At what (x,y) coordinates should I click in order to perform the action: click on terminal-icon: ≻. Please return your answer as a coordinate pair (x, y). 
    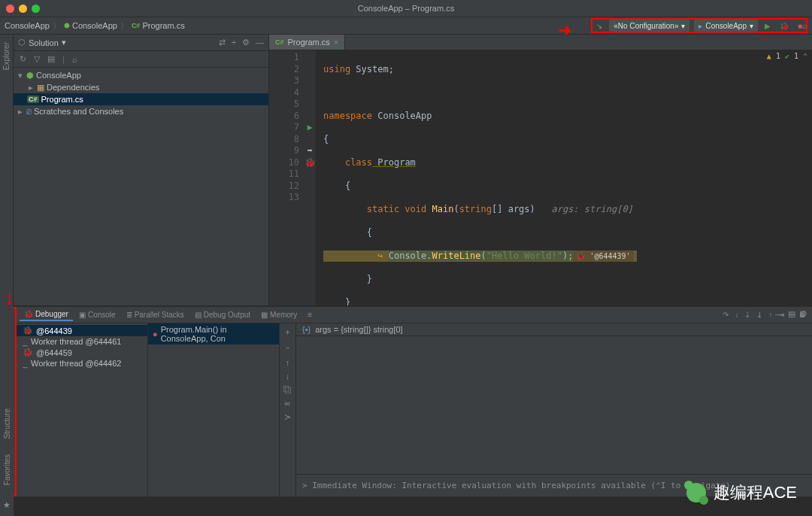
    Looking at the image, I should click on (287, 417).